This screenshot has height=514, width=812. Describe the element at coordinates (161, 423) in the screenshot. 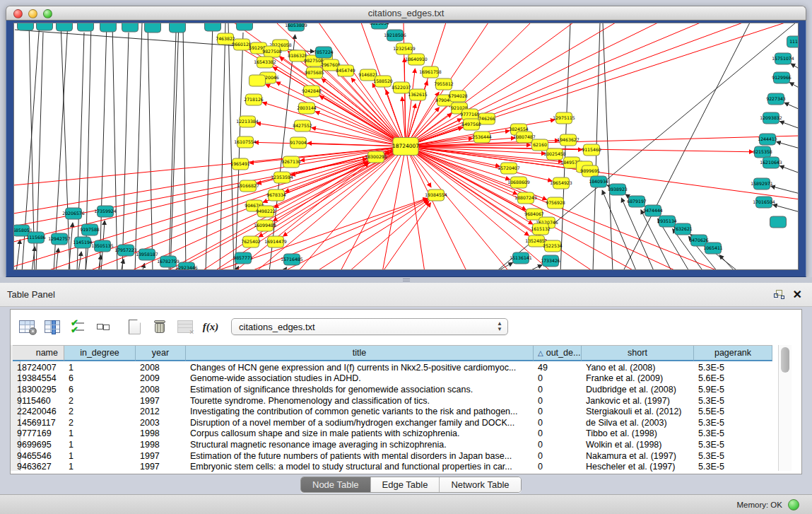

I see `cell-year: 2003` at that location.